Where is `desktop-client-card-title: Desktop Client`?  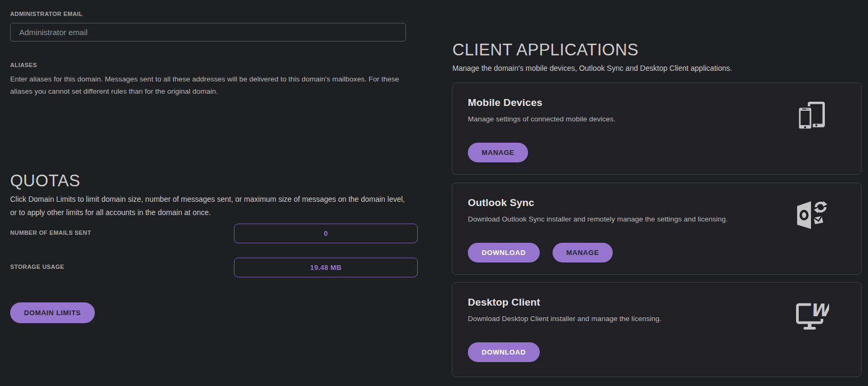 desktop-client-card-title: Desktop Client is located at coordinates (504, 302).